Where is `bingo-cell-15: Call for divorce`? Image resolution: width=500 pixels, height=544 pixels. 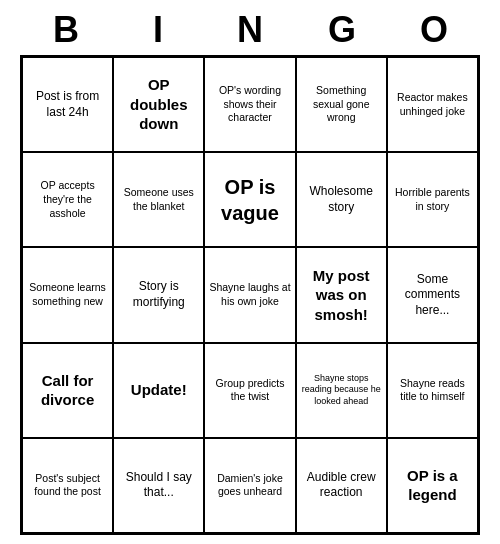
bingo-cell-15: Call for divorce is located at coordinates (68, 390).